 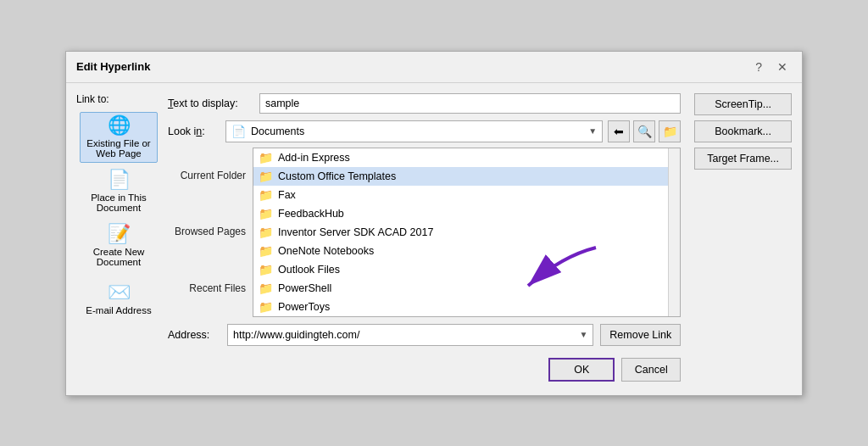 What do you see at coordinates (743, 131) in the screenshot?
I see `bookmark-button: Bookmark...` at bounding box center [743, 131].